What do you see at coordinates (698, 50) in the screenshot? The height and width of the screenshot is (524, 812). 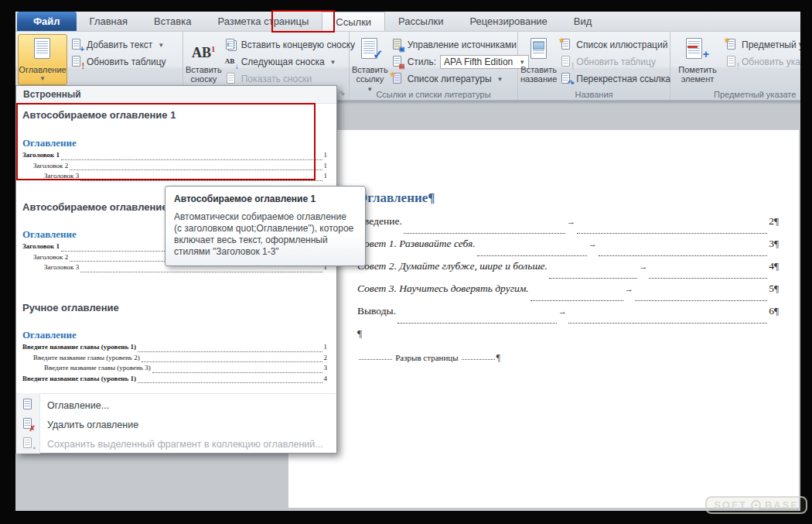 I see `mark-entry-icon: +` at bounding box center [698, 50].